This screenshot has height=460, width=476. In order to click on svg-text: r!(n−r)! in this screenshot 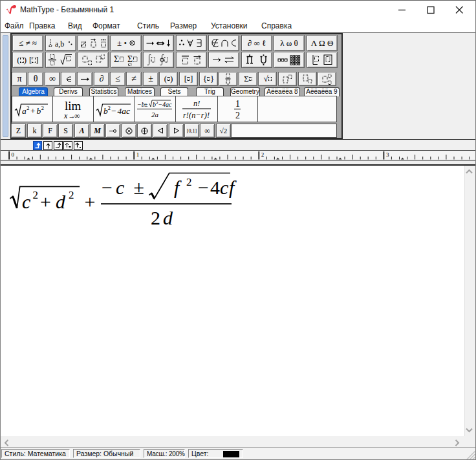, I will do `click(197, 115)`.